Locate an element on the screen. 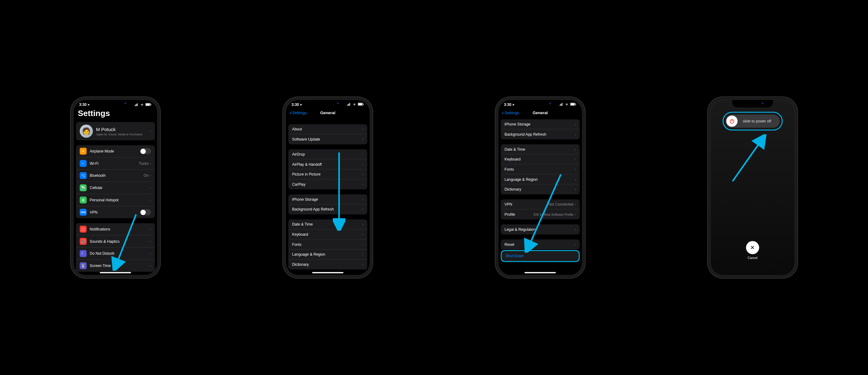 Image resolution: width=868 pixels, height=375 pixels. row-label: About is located at coordinates (327, 129).